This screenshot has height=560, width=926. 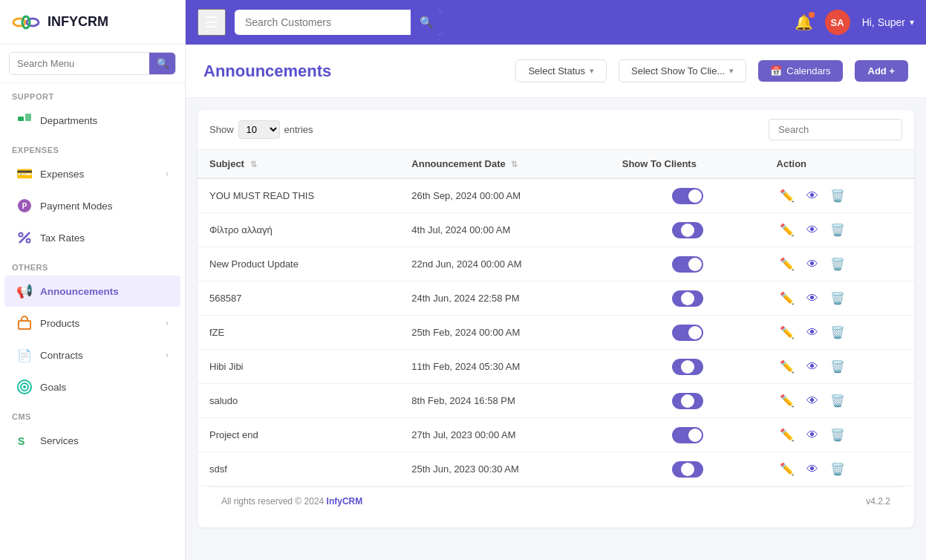 What do you see at coordinates (25, 440) in the screenshot?
I see `services-icon: S` at bounding box center [25, 440].